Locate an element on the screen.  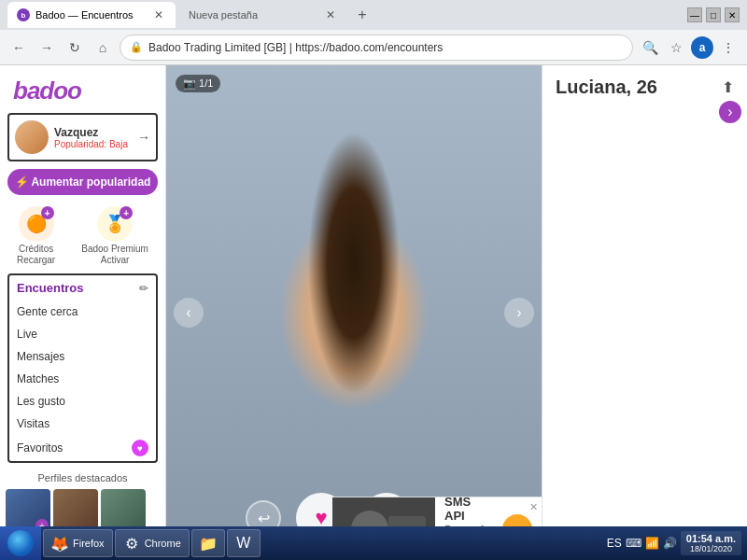
premium-plus-badge: + is located at coordinates (126, 213).